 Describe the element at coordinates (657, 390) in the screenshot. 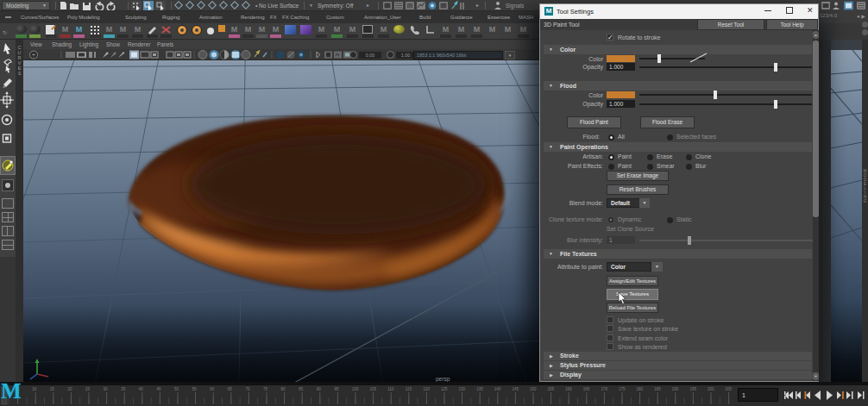

I see `svg-text: 185` at that location.